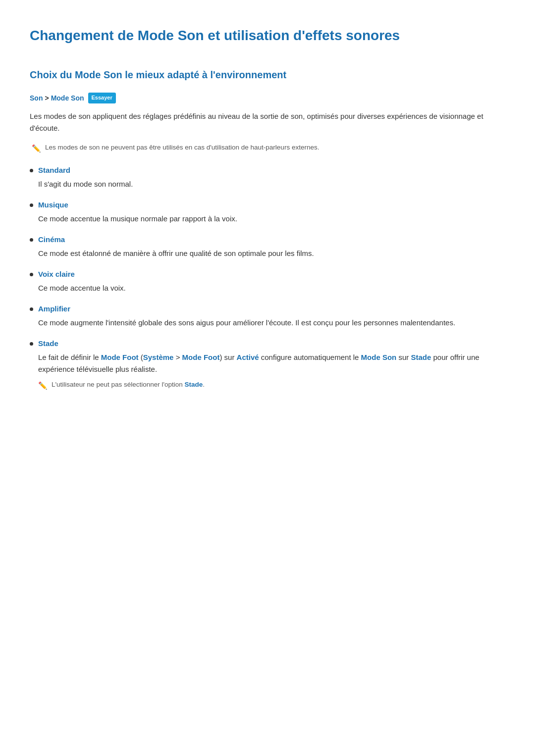 The image size is (535, 756). What do you see at coordinates (268, 75) in the screenshot?
I see `section-title: Choix du Mode Son le mieux adapté à l'en…` at bounding box center [268, 75].